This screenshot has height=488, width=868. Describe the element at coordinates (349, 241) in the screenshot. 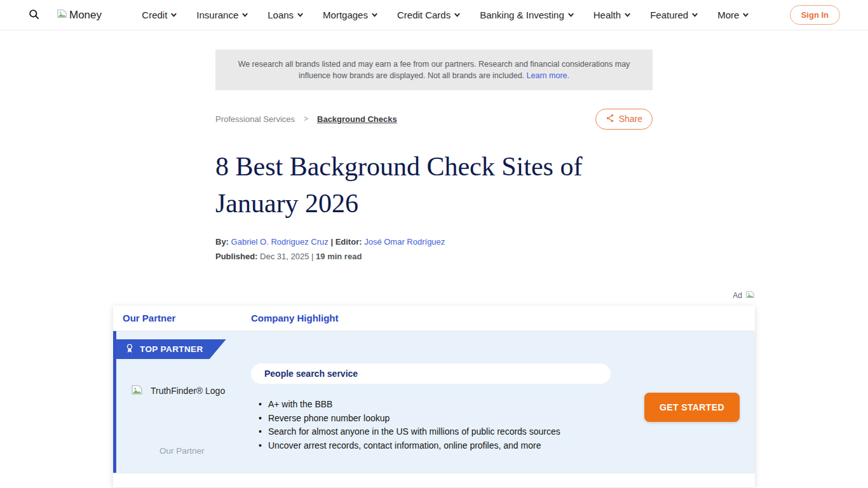

I see `editor-label: Editor:` at that location.